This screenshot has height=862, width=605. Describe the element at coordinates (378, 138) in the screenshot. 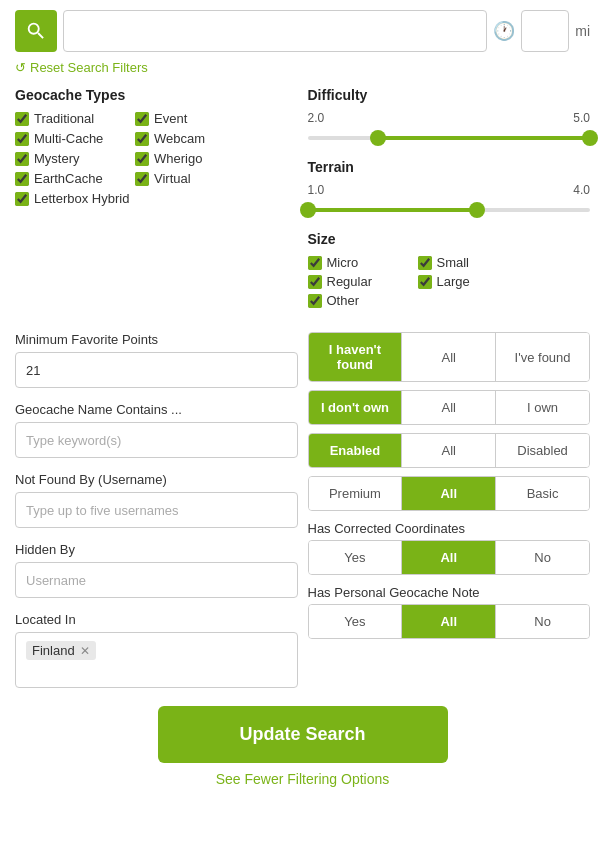

I see `difficulty-thumb-left` at that location.